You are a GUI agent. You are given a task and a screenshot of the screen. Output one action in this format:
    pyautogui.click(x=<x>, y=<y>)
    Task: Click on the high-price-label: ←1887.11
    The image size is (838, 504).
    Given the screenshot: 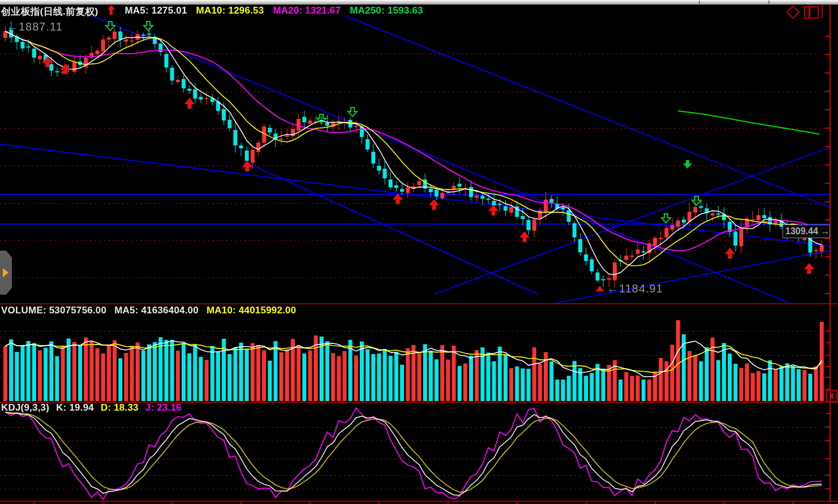 What is the action you would take?
    pyautogui.click(x=35, y=27)
    